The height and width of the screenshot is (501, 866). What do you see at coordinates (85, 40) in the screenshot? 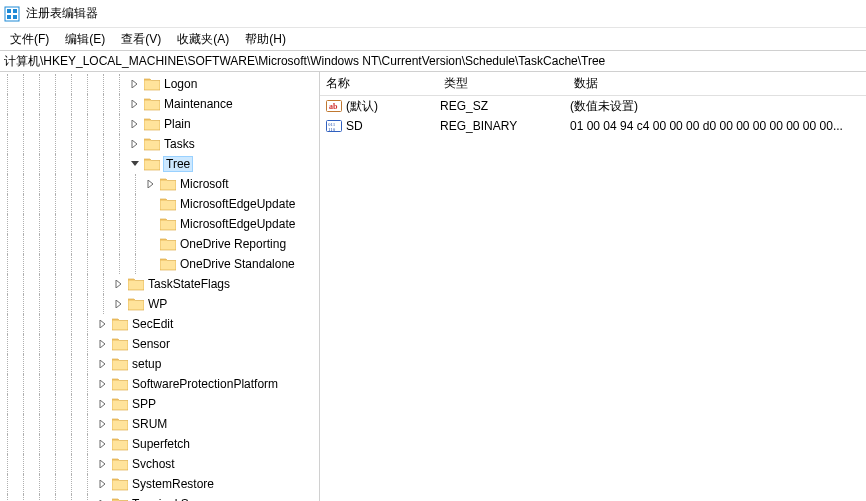
I see `menu-edit: 编辑(E)` at bounding box center [85, 40].